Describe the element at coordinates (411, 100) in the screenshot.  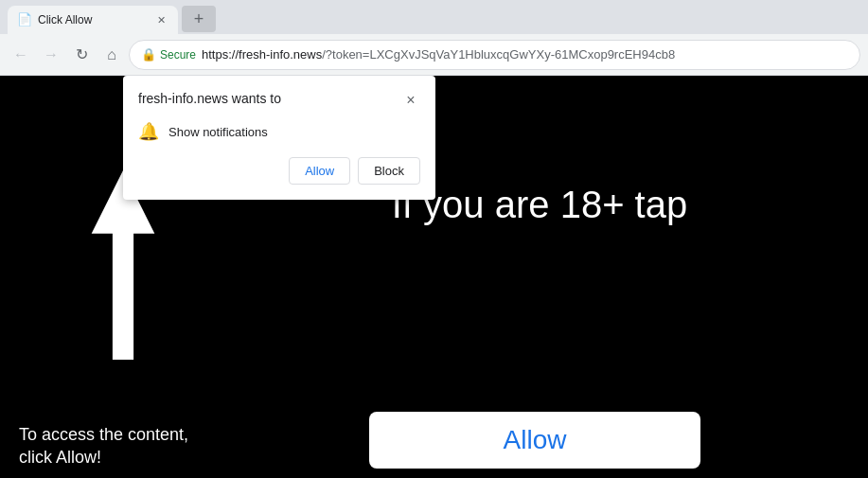
I see `popup-close-button: ×` at that location.